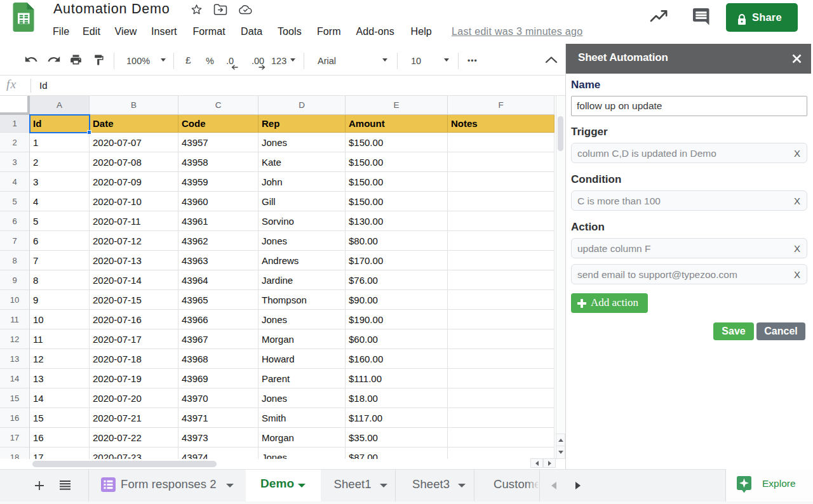  I want to click on column-header-B: B, so click(134, 105).